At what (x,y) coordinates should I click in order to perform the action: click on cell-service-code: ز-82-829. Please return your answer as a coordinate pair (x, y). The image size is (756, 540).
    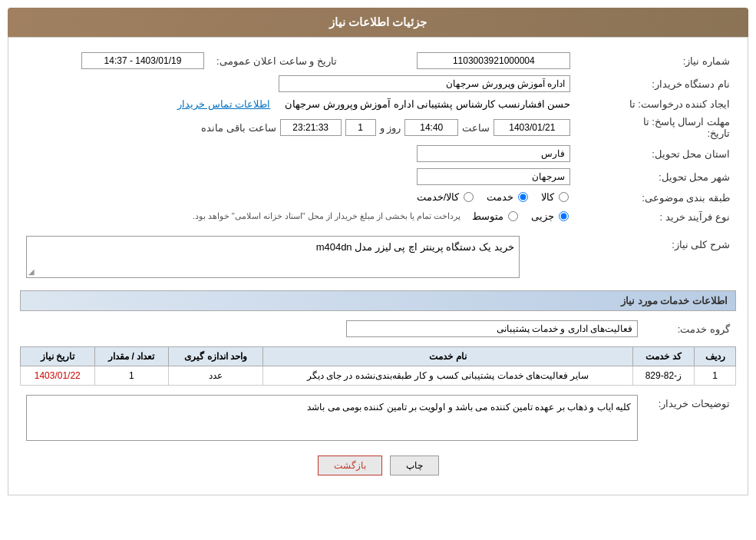
    Looking at the image, I should click on (663, 376).